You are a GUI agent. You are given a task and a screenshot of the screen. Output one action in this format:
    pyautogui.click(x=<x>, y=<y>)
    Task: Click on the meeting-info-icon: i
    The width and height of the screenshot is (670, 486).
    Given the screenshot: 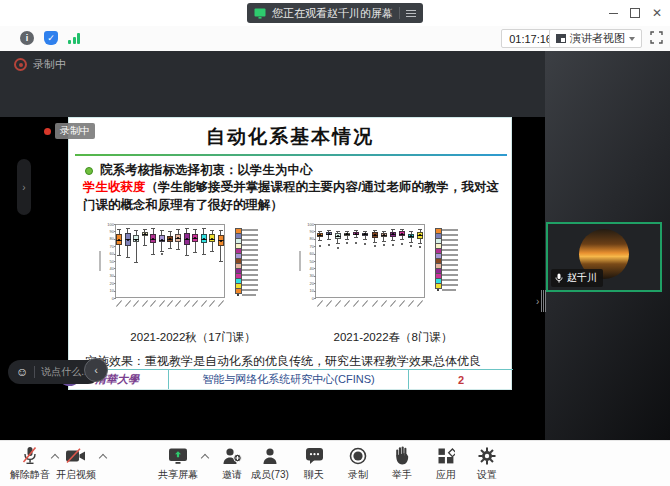 What is the action you would take?
    pyautogui.click(x=27, y=38)
    